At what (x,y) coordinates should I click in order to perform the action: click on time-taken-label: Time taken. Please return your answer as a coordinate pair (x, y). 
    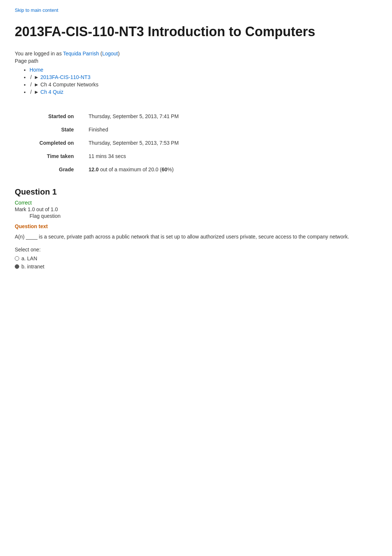
    Looking at the image, I should click on (59, 156).